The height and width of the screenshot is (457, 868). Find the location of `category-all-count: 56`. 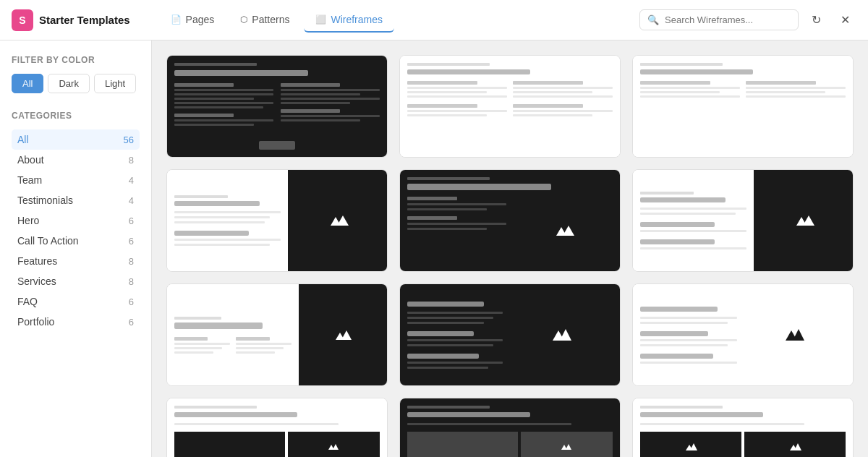

category-all-count: 56 is located at coordinates (129, 140).